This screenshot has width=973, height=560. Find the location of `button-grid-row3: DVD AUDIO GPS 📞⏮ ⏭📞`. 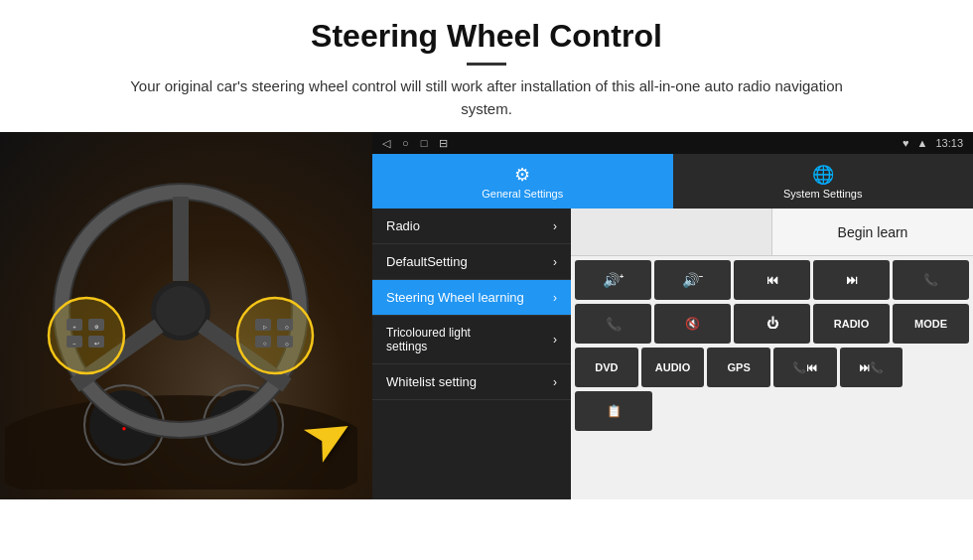

button-grid-row3: DVD AUDIO GPS 📞⏮ ⏭📞 is located at coordinates (772, 369).